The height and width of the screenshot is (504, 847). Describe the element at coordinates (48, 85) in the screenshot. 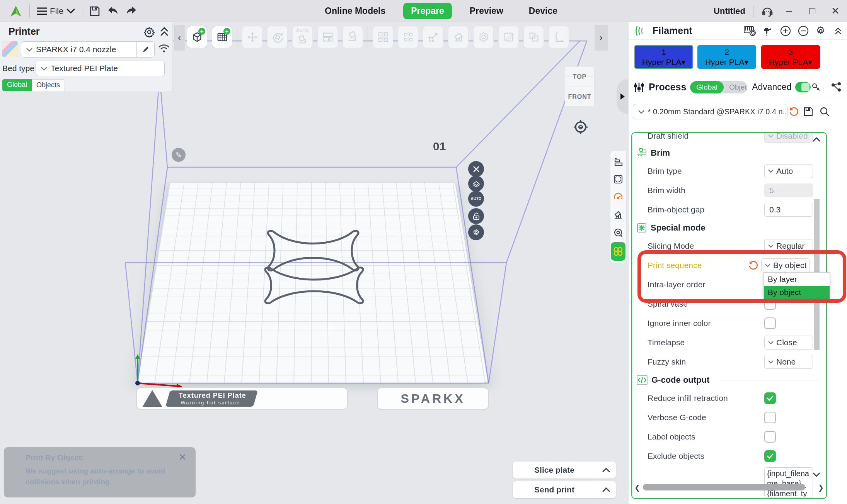

I see `printer-tab-objects: Objects` at that location.